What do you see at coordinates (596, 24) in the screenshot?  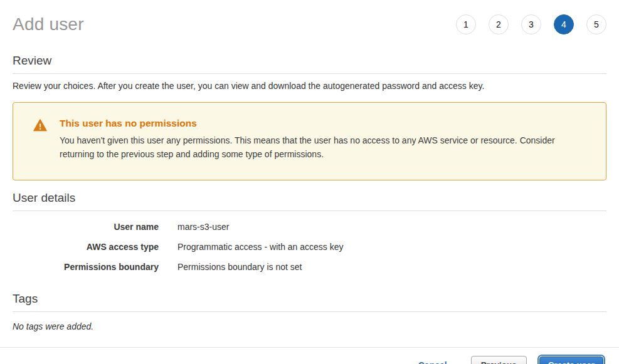 I see `step-5: 5` at bounding box center [596, 24].